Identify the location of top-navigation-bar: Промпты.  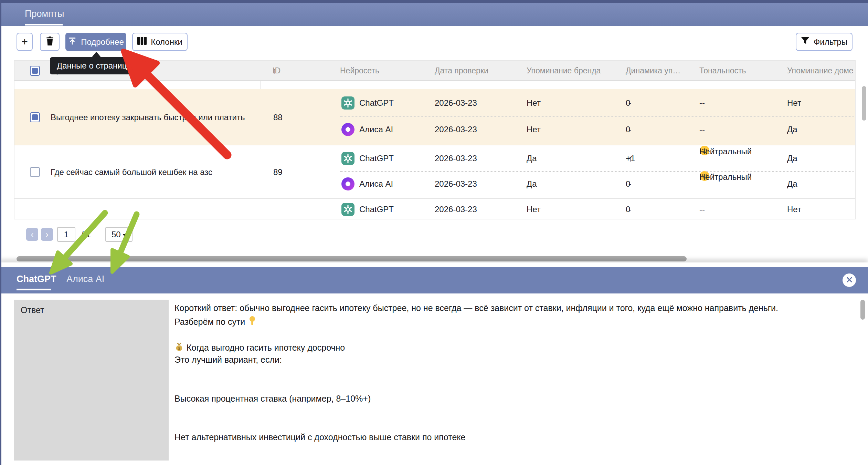
(434, 14).